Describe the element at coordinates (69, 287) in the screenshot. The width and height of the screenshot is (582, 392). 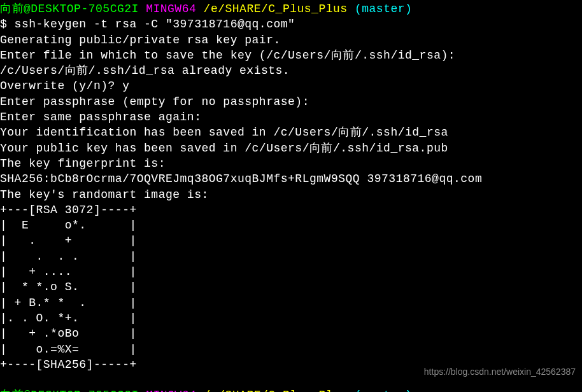
I see `randomart-line: | * *.o S. |` at that location.